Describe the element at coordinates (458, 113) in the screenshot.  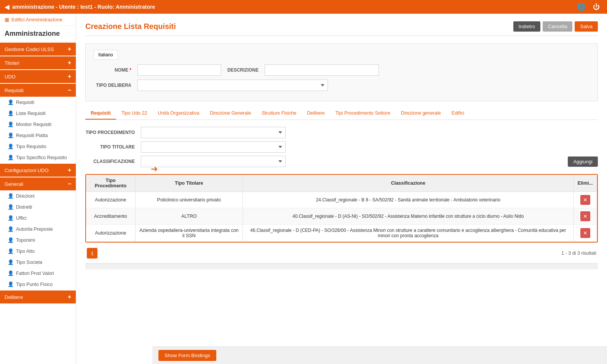
I see `tab-edifici: Edifici` at that location.